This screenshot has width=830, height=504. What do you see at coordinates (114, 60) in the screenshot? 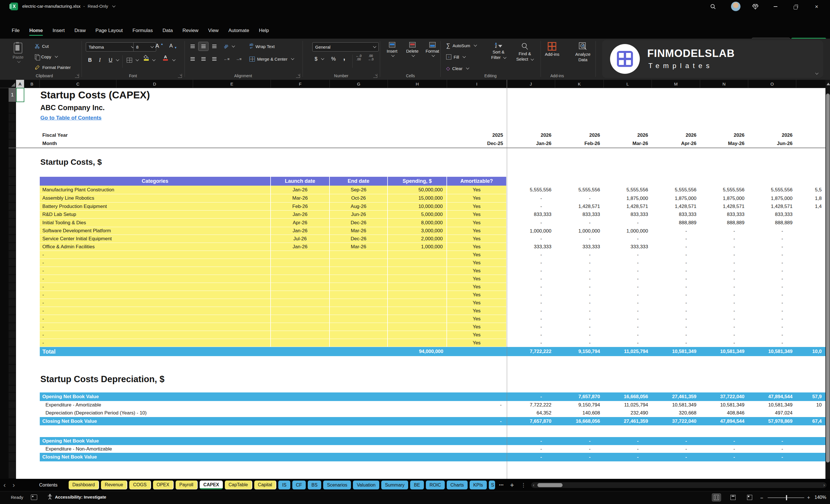
I see `underline-button: U` at bounding box center [114, 60].